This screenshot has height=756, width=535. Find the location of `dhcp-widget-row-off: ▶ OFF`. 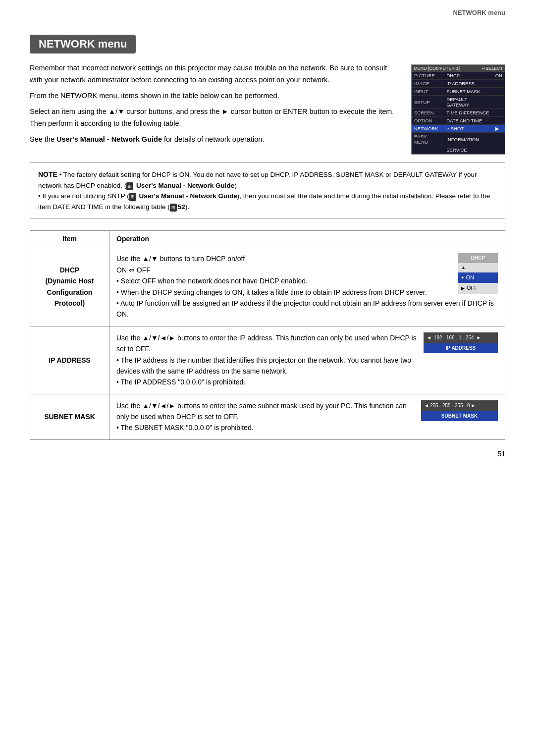

dhcp-widget-row-off: ▶ OFF is located at coordinates (478, 288).